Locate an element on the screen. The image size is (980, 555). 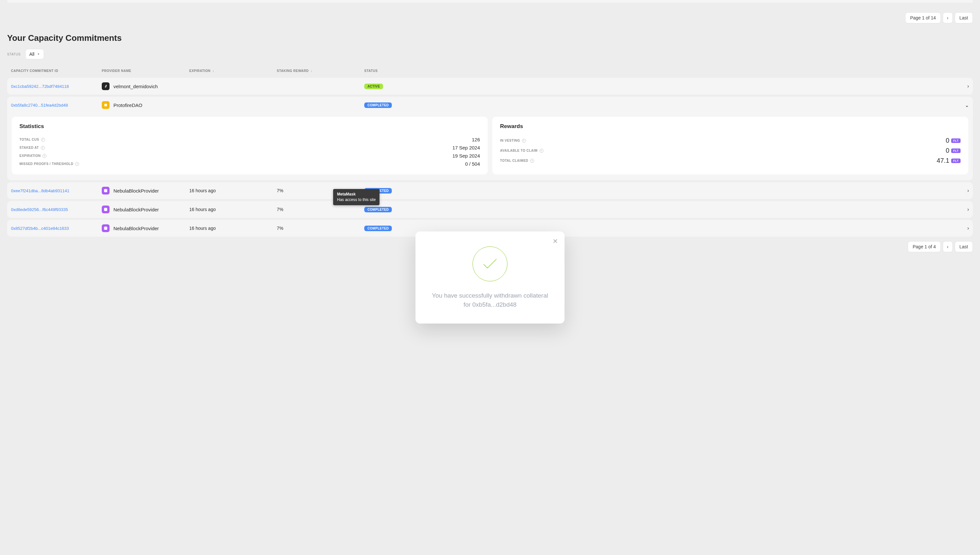
metamask-tooltip: MetaMask Has access to this site is located at coordinates (356, 197).